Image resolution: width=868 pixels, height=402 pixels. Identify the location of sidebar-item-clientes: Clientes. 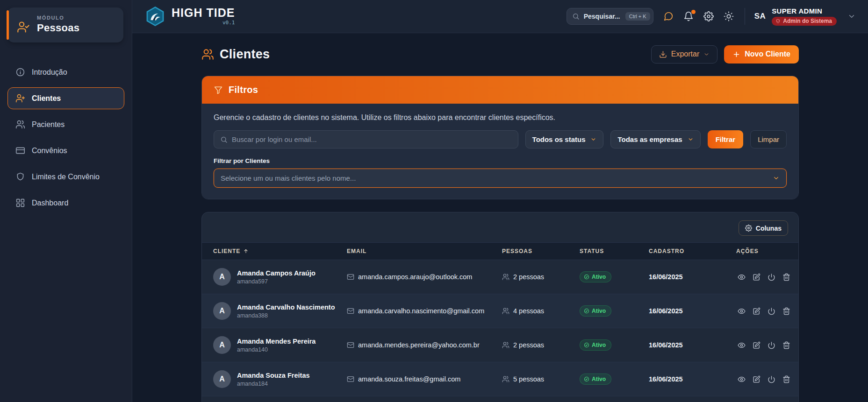
(66, 98).